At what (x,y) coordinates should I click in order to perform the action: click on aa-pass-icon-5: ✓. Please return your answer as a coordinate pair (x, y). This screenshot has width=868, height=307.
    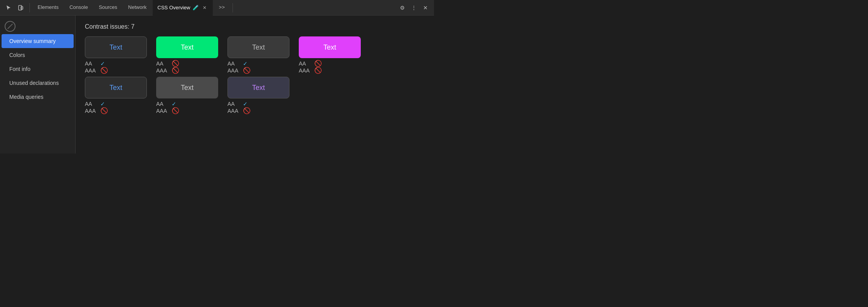
    Looking at the image, I should click on (103, 104).